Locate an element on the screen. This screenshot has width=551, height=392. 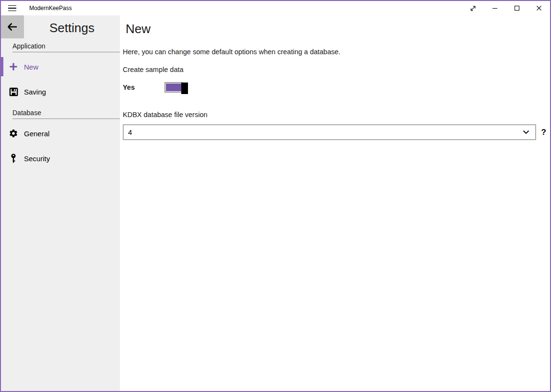
exit-fullscreen-icon is located at coordinates (473, 9).